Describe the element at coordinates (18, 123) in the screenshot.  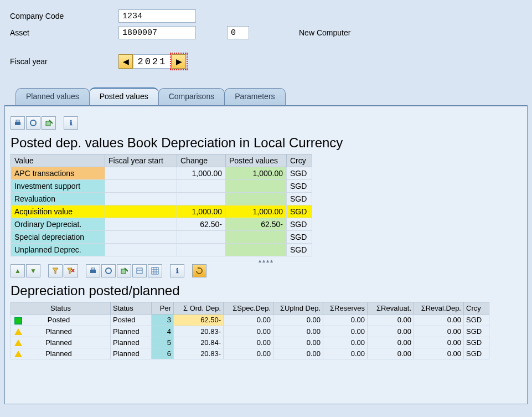
I see `print-button` at that location.